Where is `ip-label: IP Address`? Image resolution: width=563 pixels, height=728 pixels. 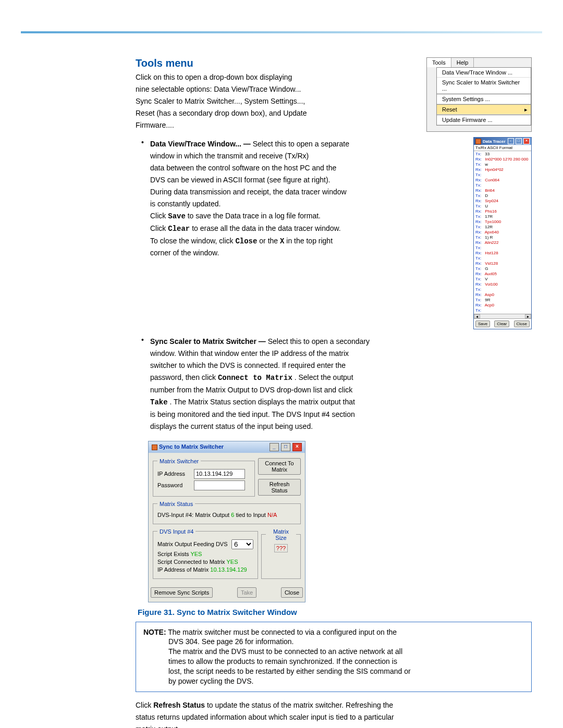
ip-label: IP Address is located at coordinates (174, 474).